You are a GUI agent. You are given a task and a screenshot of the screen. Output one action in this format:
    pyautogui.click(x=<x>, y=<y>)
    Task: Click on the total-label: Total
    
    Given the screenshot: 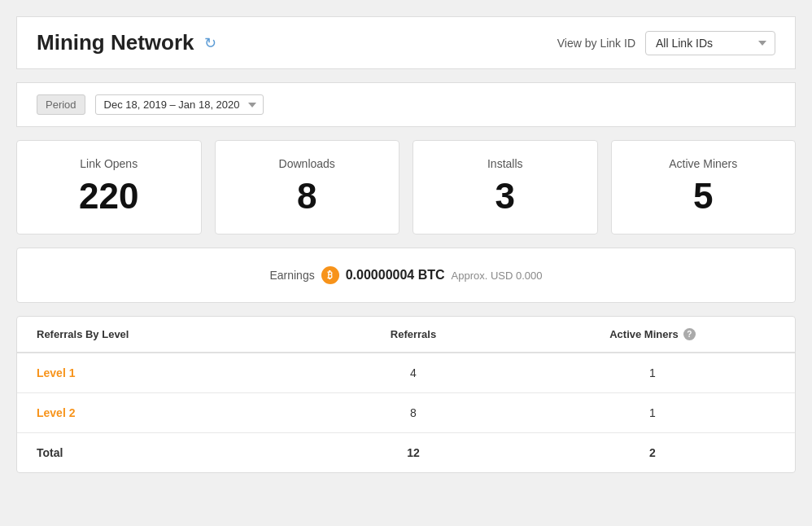 What is the action you would take?
    pyautogui.click(x=167, y=453)
    